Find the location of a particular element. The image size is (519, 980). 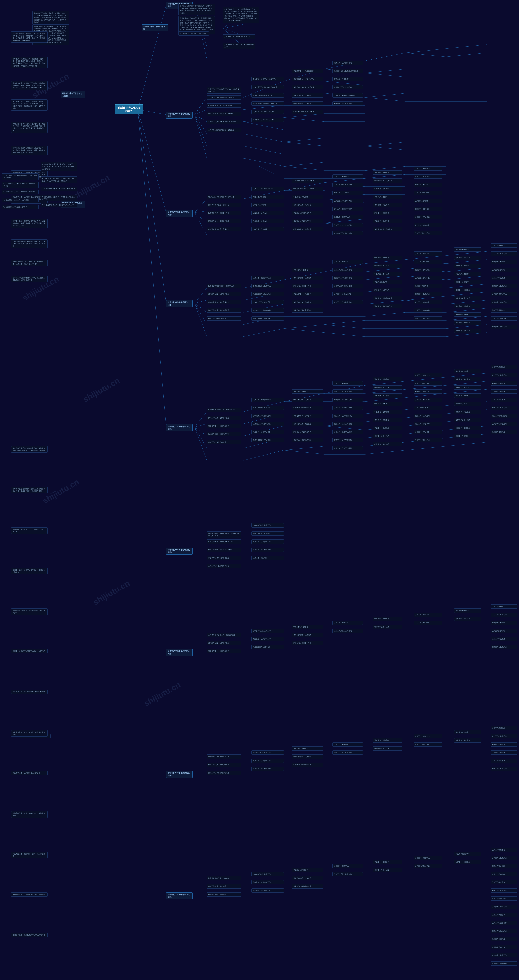

b5-h8: 认真工作，完成任务 is located at coordinates (428, 432).